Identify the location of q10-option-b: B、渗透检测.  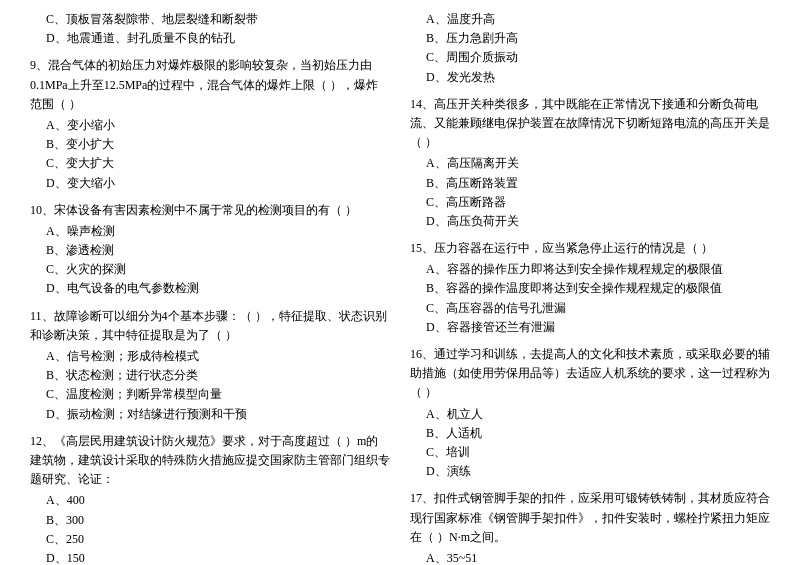
(210, 250).